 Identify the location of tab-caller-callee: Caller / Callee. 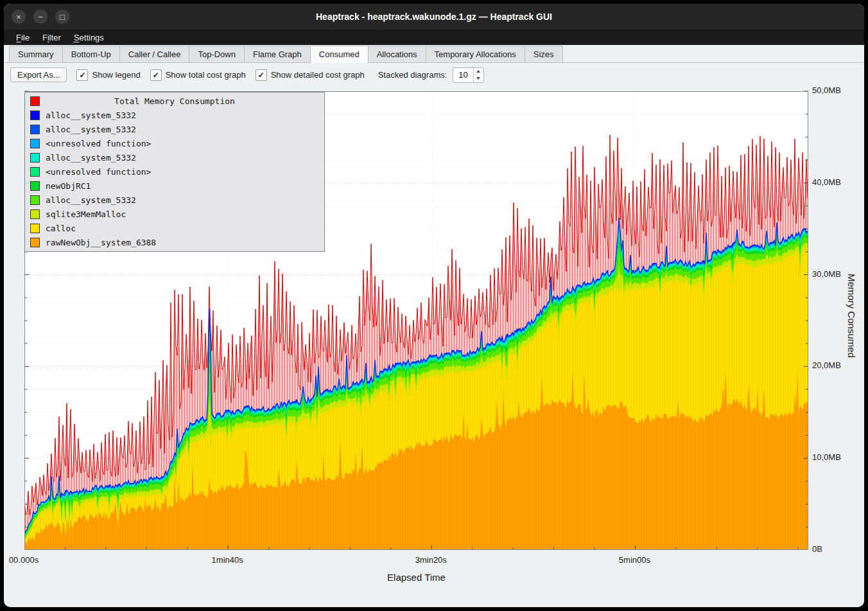
(155, 54).